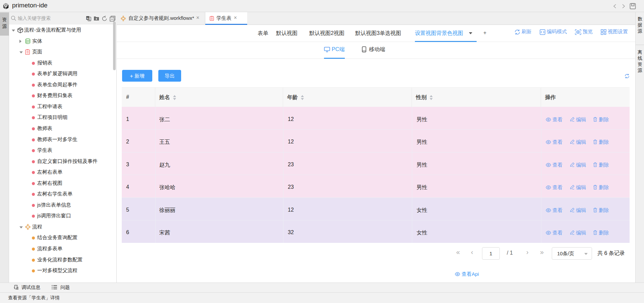 The height and width of the screenshot is (303, 644). Describe the element at coordinates (90, 19) in the screenshot. I see `svg-text: 文` at that location.